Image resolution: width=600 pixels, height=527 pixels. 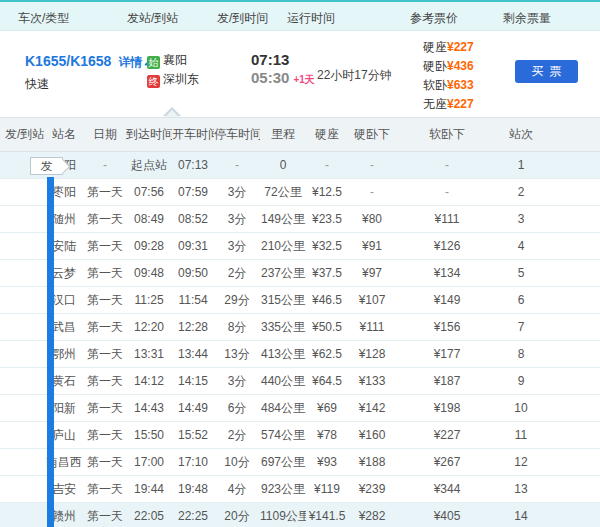 I want to click on detail-link: 详情, so click(x=130, y=62).